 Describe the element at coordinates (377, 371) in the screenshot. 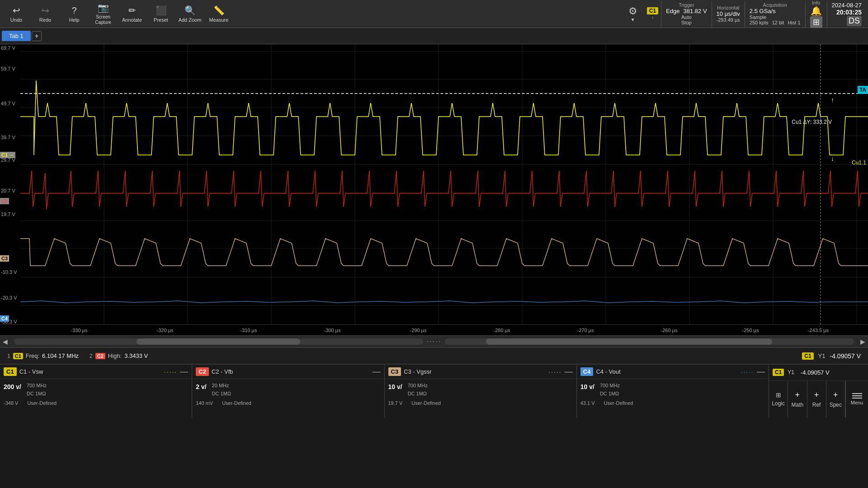

I see `c2-minimize-button: —` at that location.